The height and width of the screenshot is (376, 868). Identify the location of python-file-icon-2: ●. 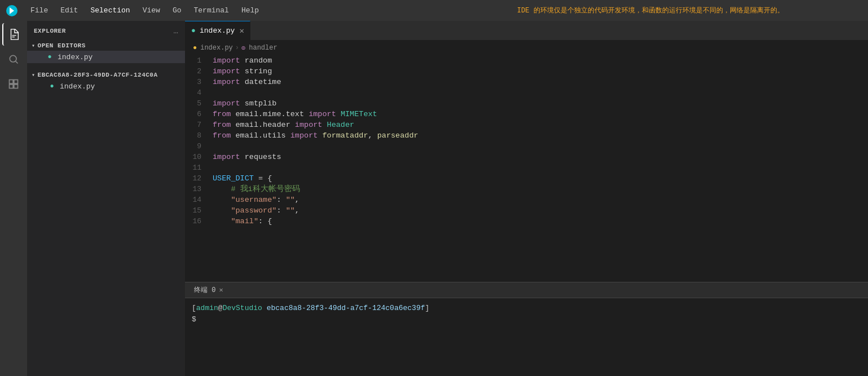
(52, 86).